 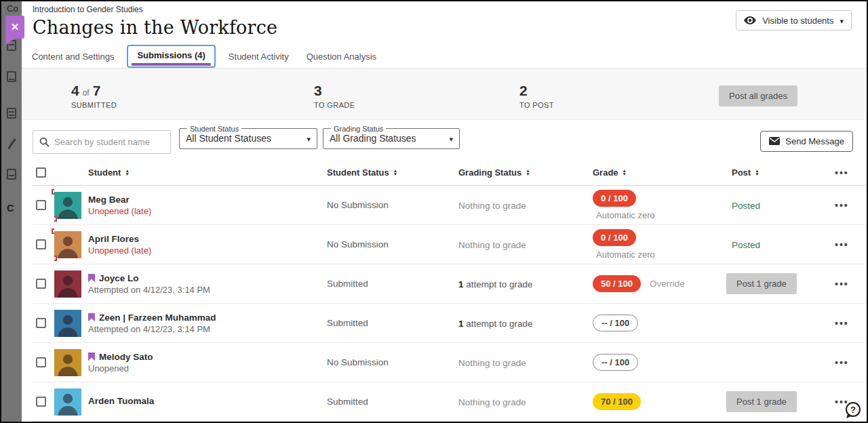 I want to click on send-message-button: Send Message, so click(x=807, y=141).